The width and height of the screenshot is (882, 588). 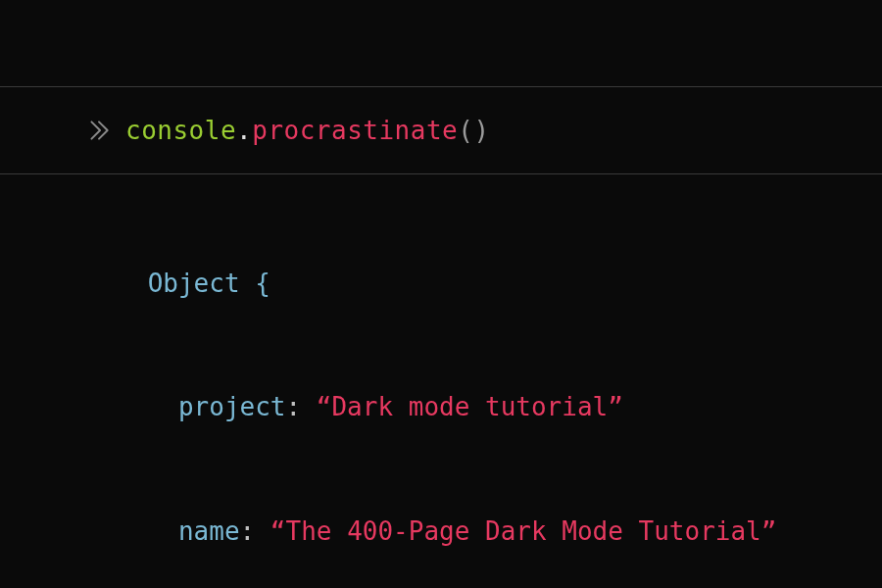 I want to click on string-value: Dark mode tutorial, so click(x=469, y=407).